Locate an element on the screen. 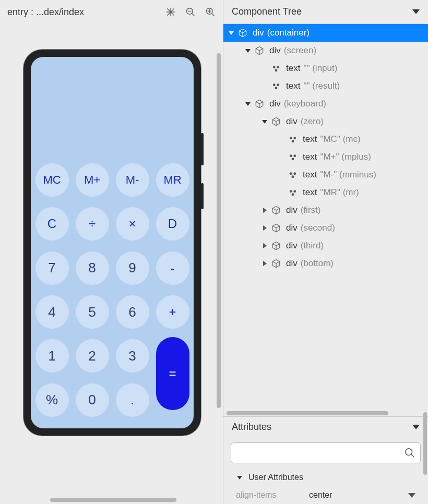 The height and width of the screenshot is (504, 428). key-multiply: × is located at coordinates (133, 224).